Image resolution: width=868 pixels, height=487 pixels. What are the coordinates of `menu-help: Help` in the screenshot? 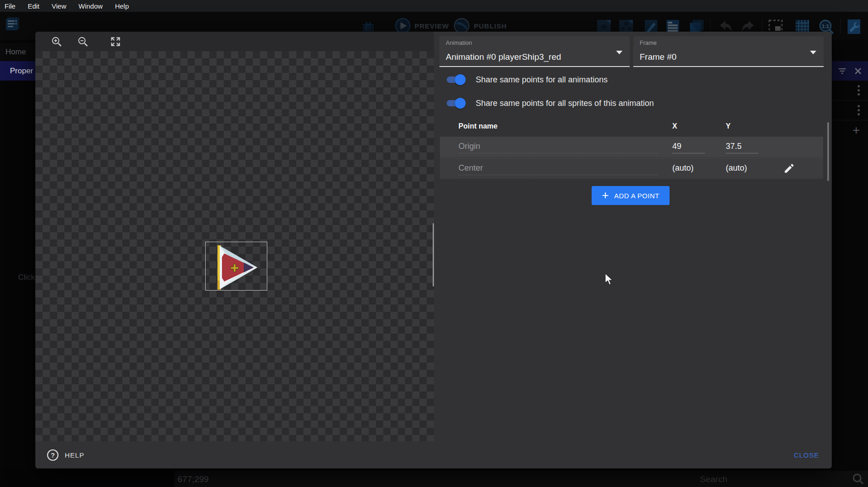 It's located at (122, 6).